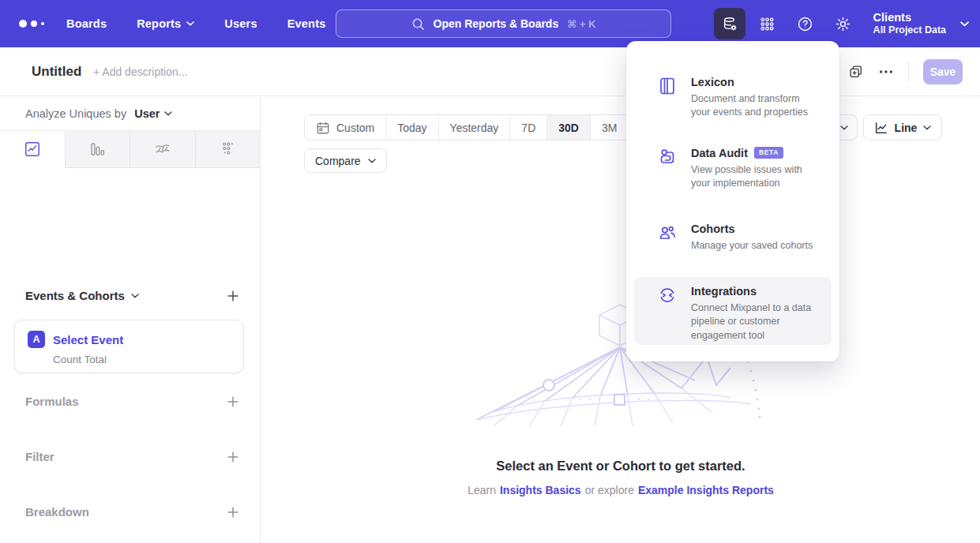 The height and width of the screenshot is (543, 980). What do you see at coordinates (805, 24) in the screenshot?
I see `help-button` at bounding box center [805, 24].